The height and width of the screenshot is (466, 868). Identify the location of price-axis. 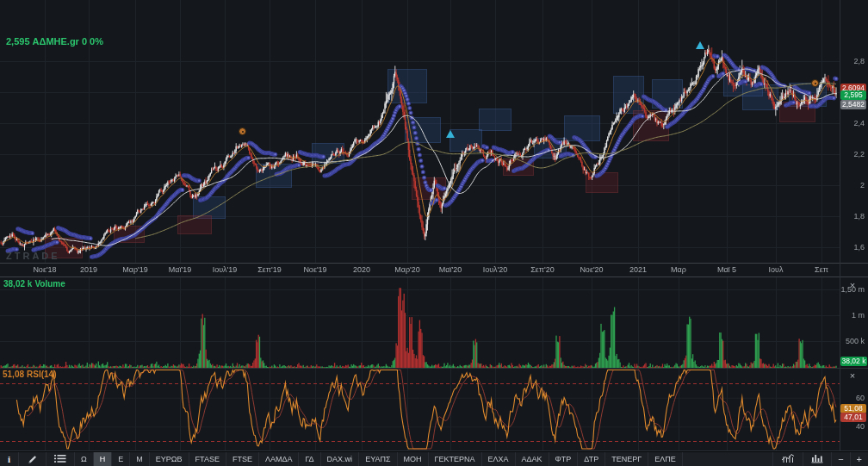
(854, 226).